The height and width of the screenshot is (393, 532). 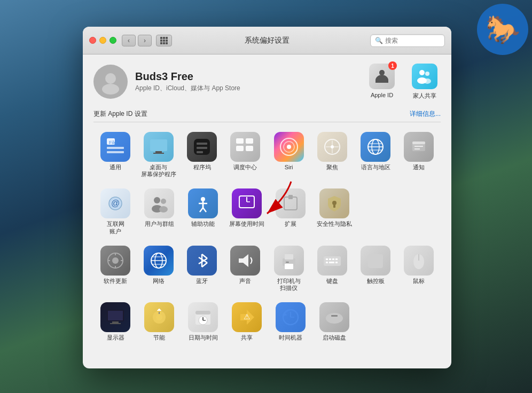 What do you see at coordinates (375, 147) in the screenshot?
I see `lang-icon` at bounding box center [375, 147].